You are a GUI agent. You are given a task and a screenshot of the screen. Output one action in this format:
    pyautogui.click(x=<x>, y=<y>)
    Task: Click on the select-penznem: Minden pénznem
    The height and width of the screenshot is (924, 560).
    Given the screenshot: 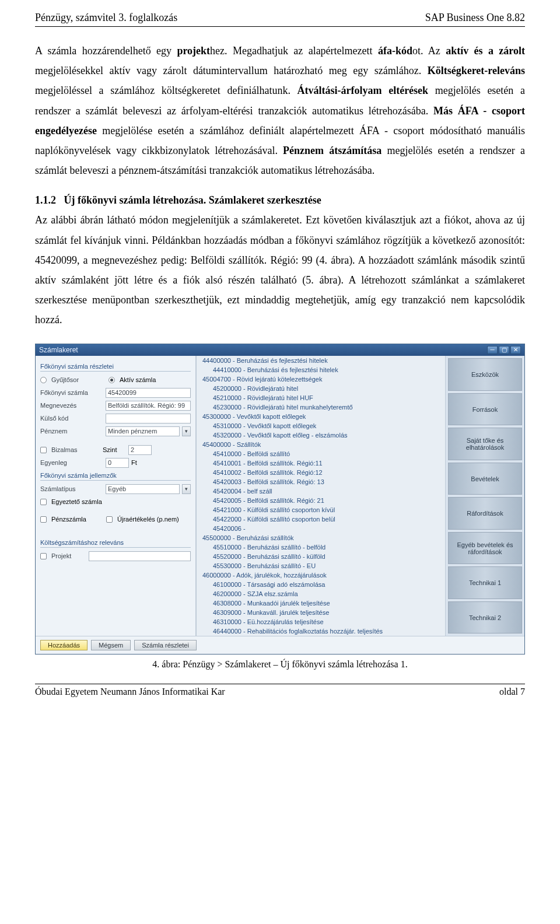 What is the action you would take?
    pyautogui.click(x=142, y=432)
    